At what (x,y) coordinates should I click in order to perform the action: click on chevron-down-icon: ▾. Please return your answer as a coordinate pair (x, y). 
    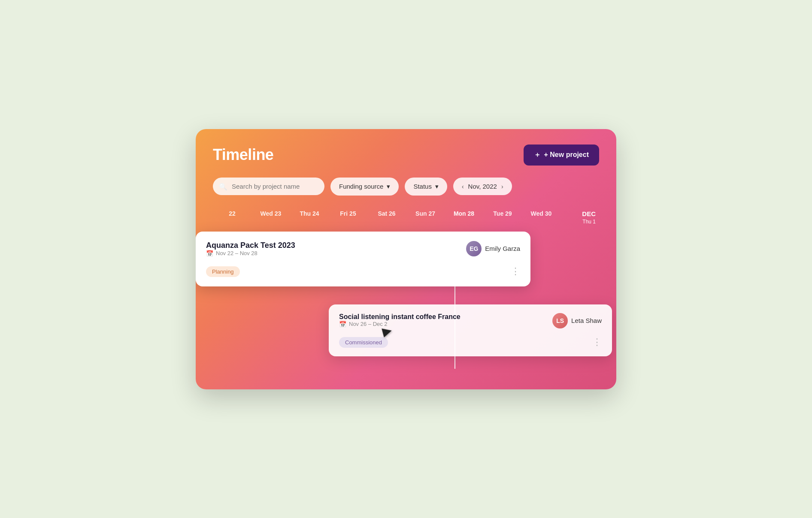
    Looking at the image, I should click on (388, 187).